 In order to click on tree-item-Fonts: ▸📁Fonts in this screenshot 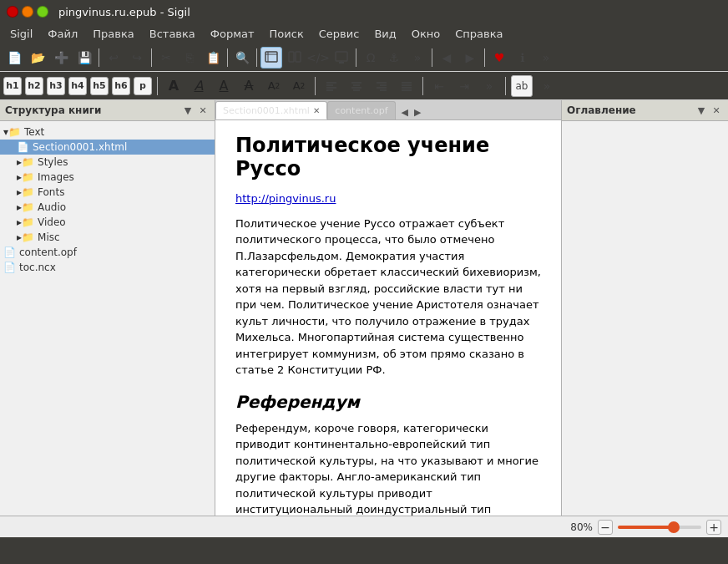, I will do `click(107, 192)`.